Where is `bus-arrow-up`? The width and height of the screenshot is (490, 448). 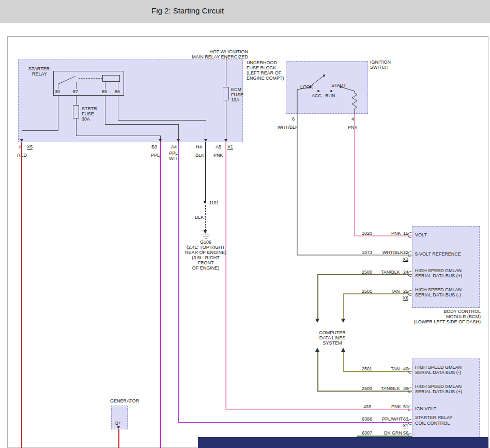 bus-arrow-up is located at coordinates (317, 350).